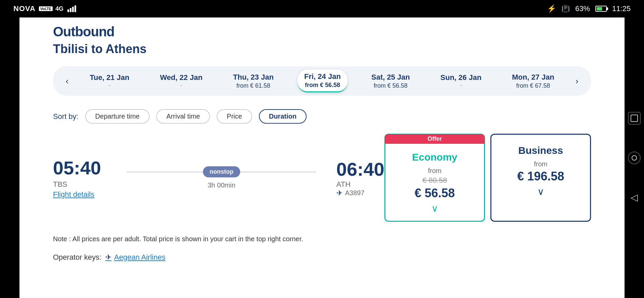 This screenshot has height=298, width=644. Describe the element at coordinates (322, 257) in the screenshot. I see `operator-section: Operator keys: ✈ Aegean Airlines` at that location.